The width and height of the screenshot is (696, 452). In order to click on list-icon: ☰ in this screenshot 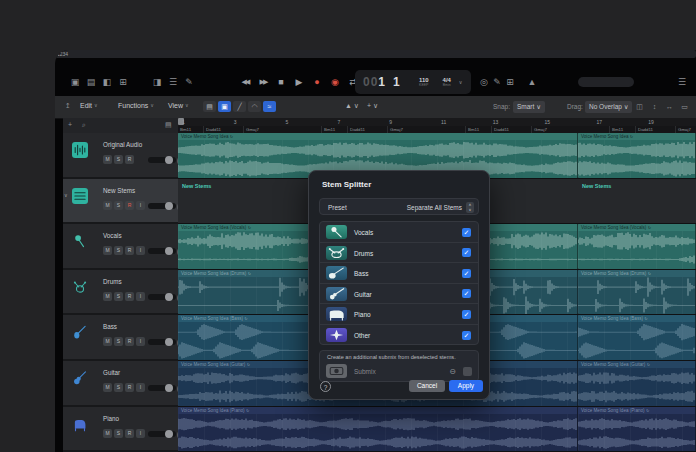, I will do `click(682, 82)`.